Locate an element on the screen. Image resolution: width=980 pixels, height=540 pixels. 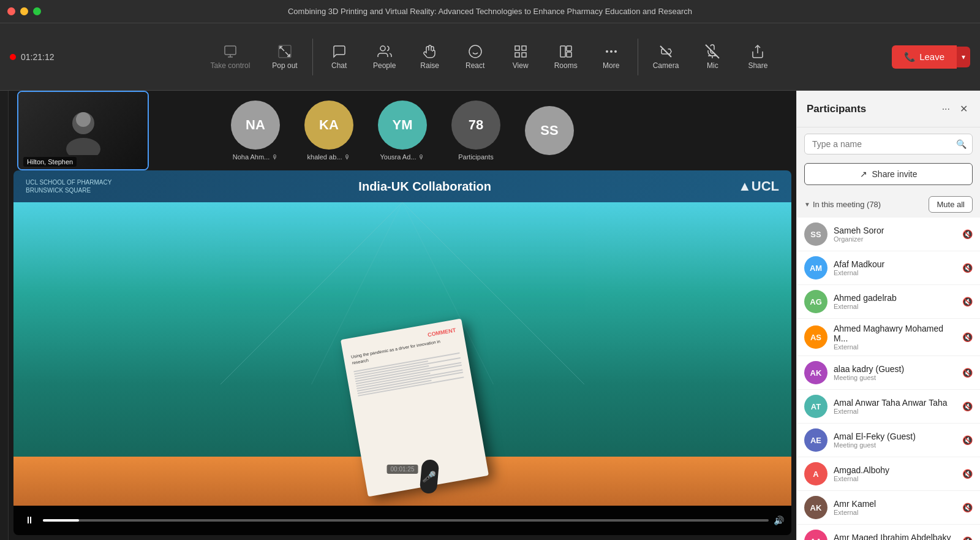
close-button is located at coordinates (11, 11).